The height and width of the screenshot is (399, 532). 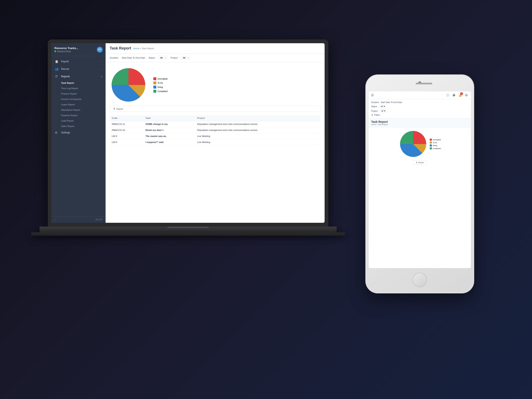 What do you see at coordinates (163, 58) in the screenshot?
I see `status-select: All` at bounding box center [163, 58].